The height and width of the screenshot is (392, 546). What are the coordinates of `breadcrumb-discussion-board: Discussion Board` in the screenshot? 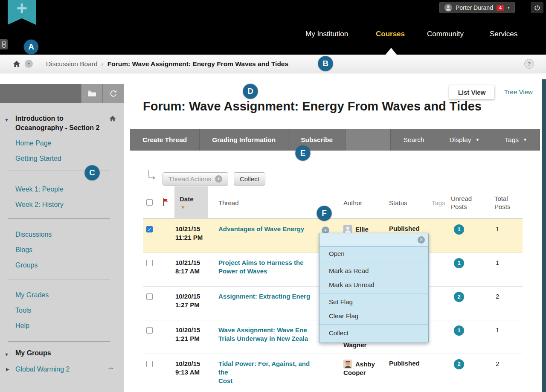 It's located at (72, 64).